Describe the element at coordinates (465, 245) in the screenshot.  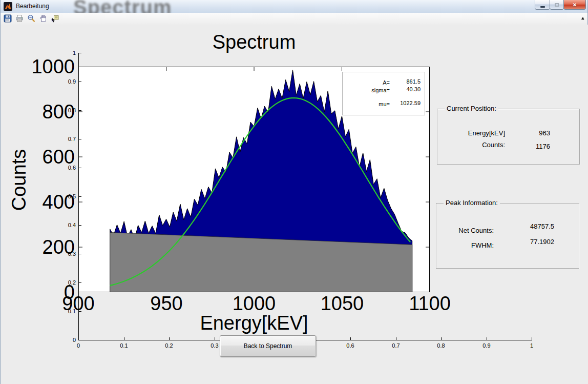
I see `fwhm-label: FWHM:` at that location.